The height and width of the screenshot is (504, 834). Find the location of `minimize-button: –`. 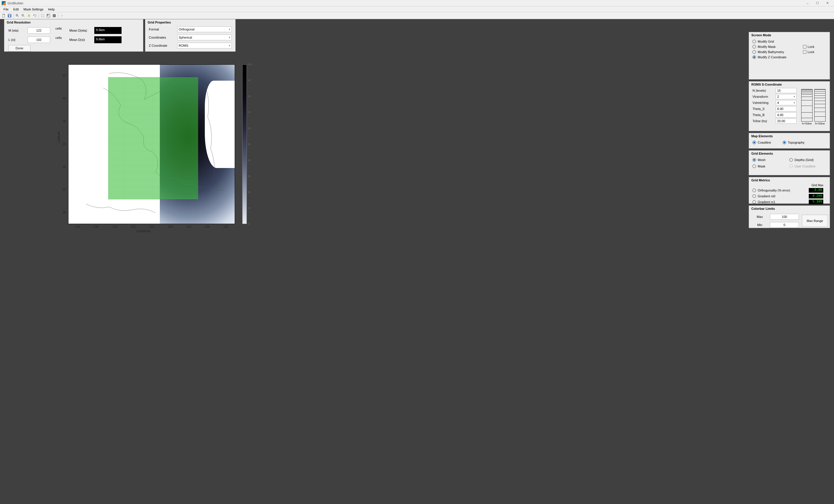

minimize-button: – is located at coordinates (808, 3).